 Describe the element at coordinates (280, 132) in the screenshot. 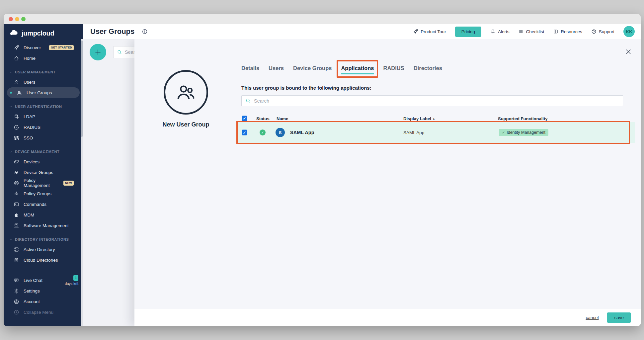

I see `app-avatar: S` at that location.